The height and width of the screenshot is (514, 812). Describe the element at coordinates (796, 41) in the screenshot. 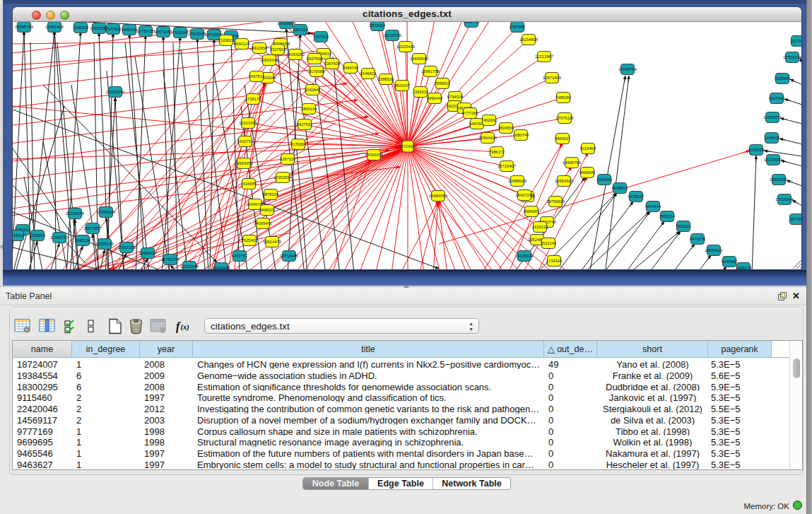

I see `svg-text: 1117236` at that location.